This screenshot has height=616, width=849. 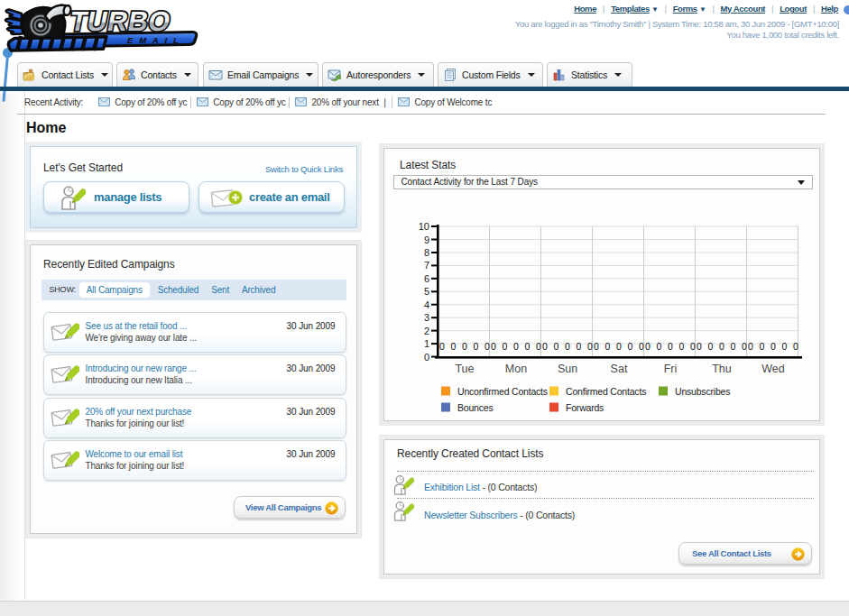 I want to click on svg-text: 6, so click(x=427, y=279).